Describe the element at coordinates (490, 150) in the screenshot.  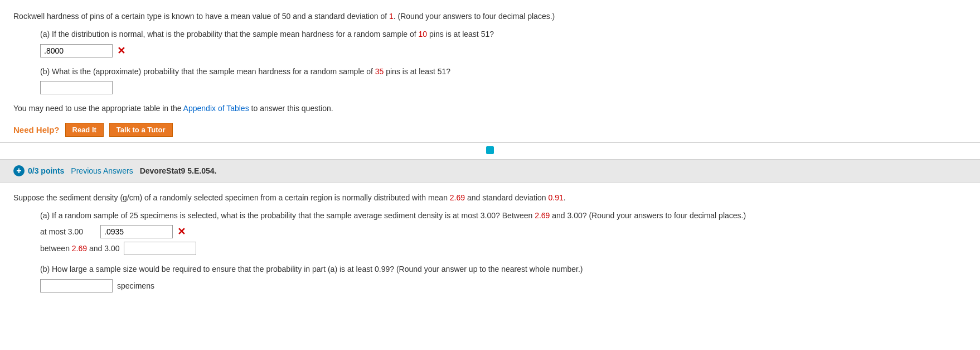
I see `collapse-dot` at that location.